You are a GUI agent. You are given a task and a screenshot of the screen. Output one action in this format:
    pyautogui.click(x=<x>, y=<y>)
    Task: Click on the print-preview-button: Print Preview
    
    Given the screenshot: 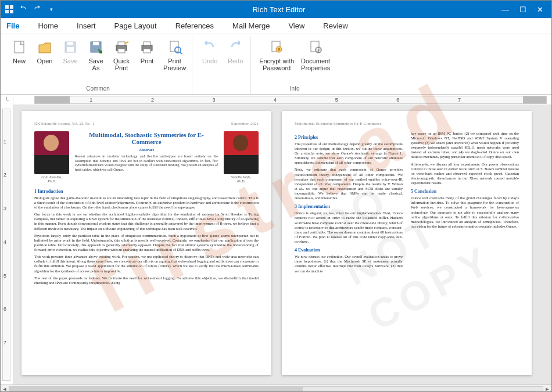 What is the action you would take?
    pyautogui.click(x=174, y=55)
    